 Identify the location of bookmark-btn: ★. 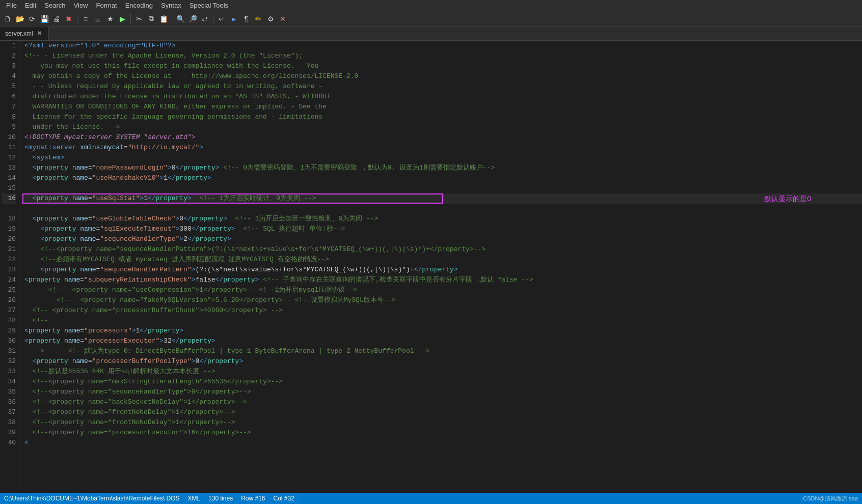
(110, 19).